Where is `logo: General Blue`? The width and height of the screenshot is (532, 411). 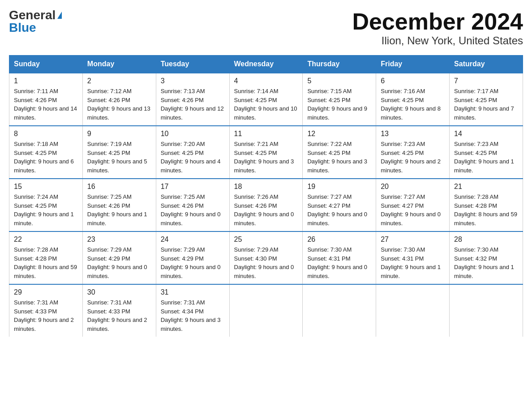 logo: General Blue is located at coordinates (35, 21).